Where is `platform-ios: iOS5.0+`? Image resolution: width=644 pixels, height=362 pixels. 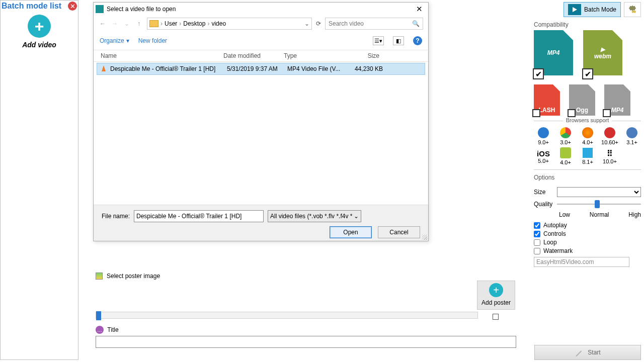
platform-ios: iOS5.0+ is located at coordinates (543, 157).